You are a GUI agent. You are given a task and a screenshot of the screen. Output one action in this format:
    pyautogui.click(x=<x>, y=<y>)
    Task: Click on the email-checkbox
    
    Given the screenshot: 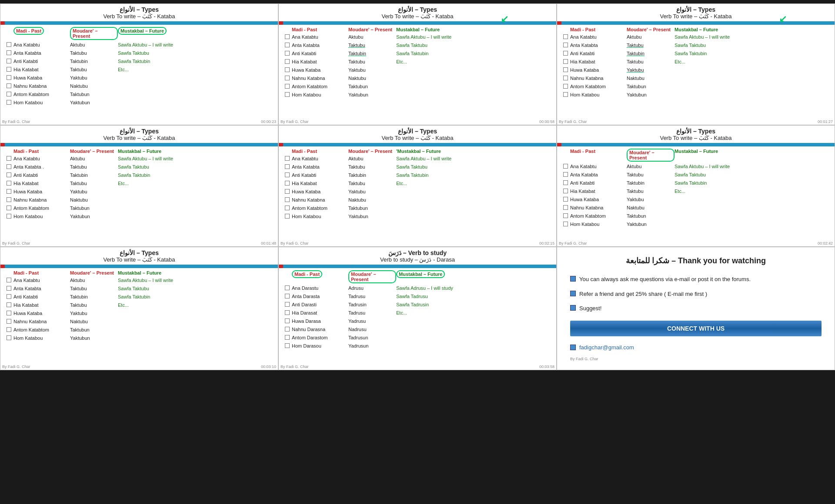 What is the action you would take?
    pyautogui.click(x=573, y=348)
    